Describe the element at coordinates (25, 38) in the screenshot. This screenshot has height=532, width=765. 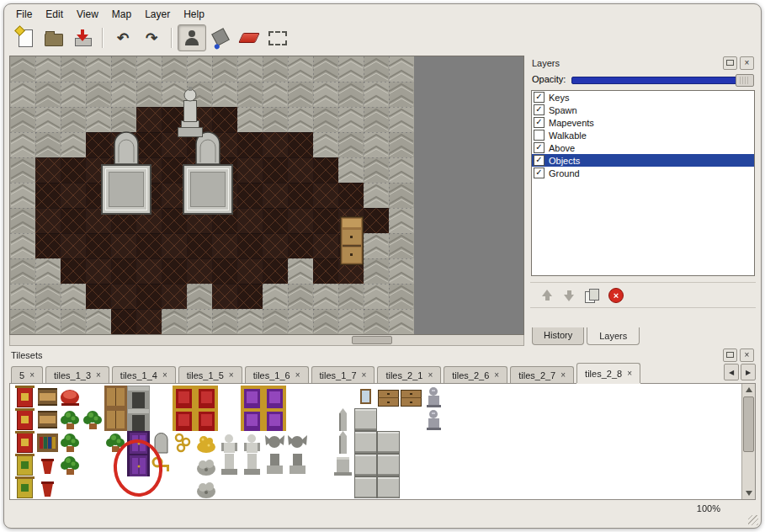
I see `new-map-button` at that location.